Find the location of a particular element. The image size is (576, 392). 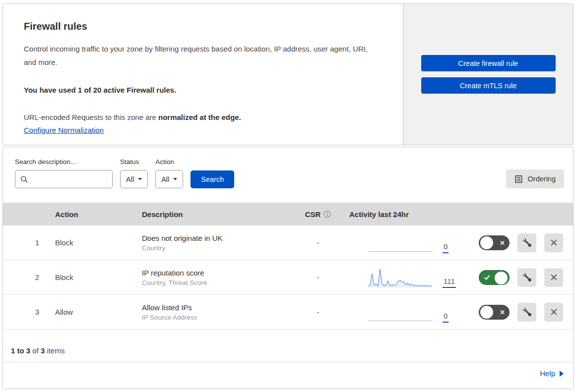

rule-action: Allow is located at coordinates (98, 312).